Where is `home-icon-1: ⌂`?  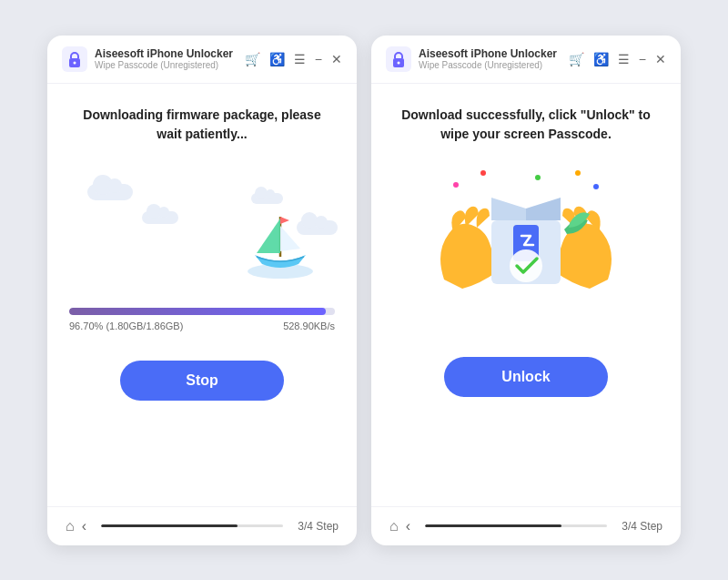
home-icon-1: ⌂ is located at coordinates (70, 526).